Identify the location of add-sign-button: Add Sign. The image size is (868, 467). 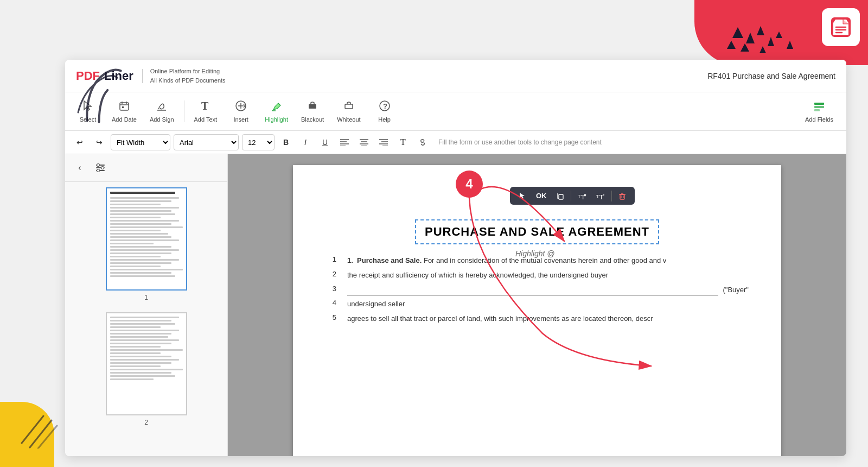
(162, 111).